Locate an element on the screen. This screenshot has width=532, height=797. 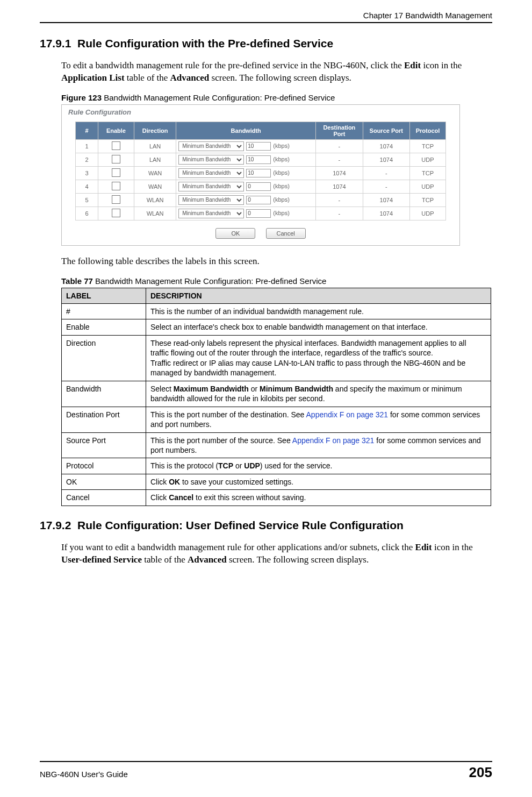
after-figure-text: The following table describes the labels… is located at coordinates (277, 261).